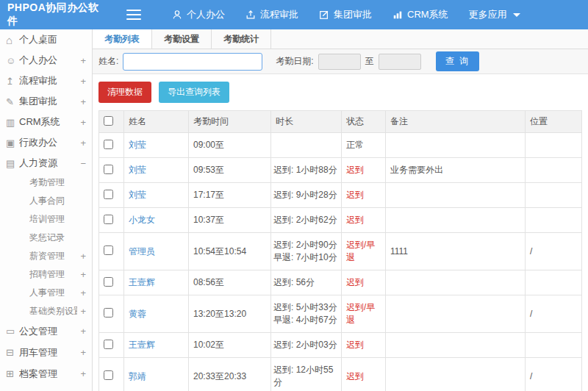 This screenshot has width=588, height=391. What do you see at coordinates (122, 39) in the screenshot?
I see `tab-attendance-list: 考勤列表` at bounding box center [122, 39].